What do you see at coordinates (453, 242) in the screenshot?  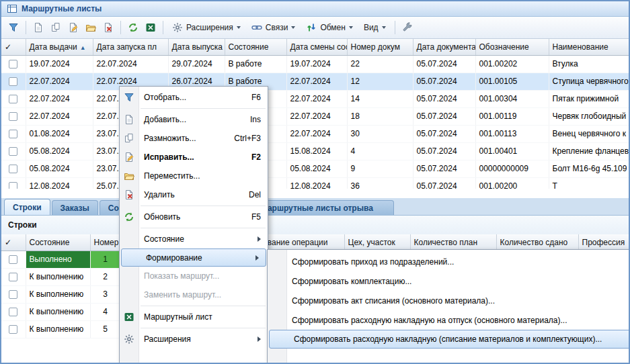 I see `column-header: Количество план` at bounding box center [453, 242].